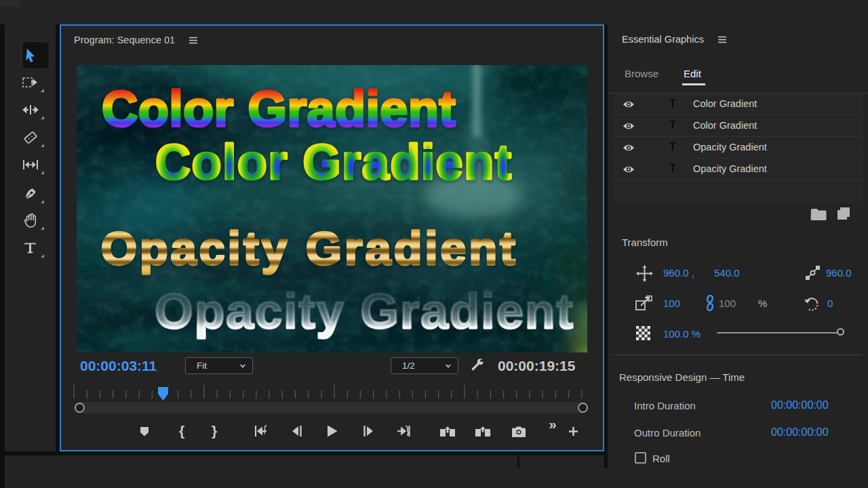 Image resolution: width=868 pixels, height=488 pixels. I want to click on svg-text: y, so click(331, 310).